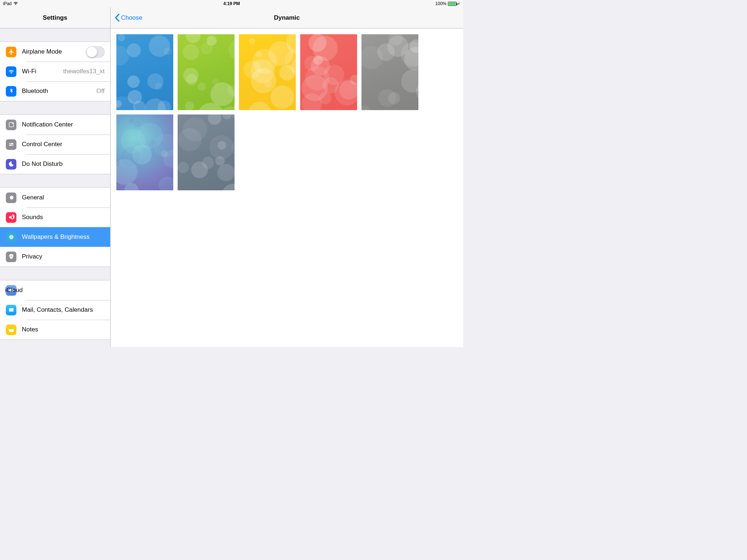 This screenshot has width=747, height=560. What do you see at coordinates (11, 52) in the screenshot?
I see `airplane-icon` at bounding box center [11, 52].